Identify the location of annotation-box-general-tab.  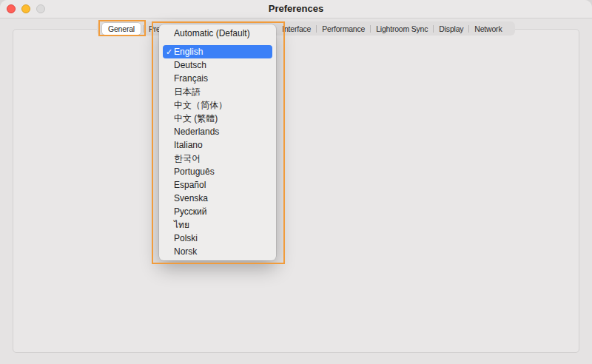
(122, 28).